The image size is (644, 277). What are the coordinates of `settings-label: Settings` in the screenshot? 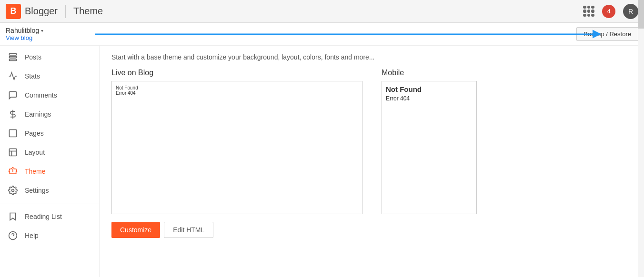 It's located at (37, 190).